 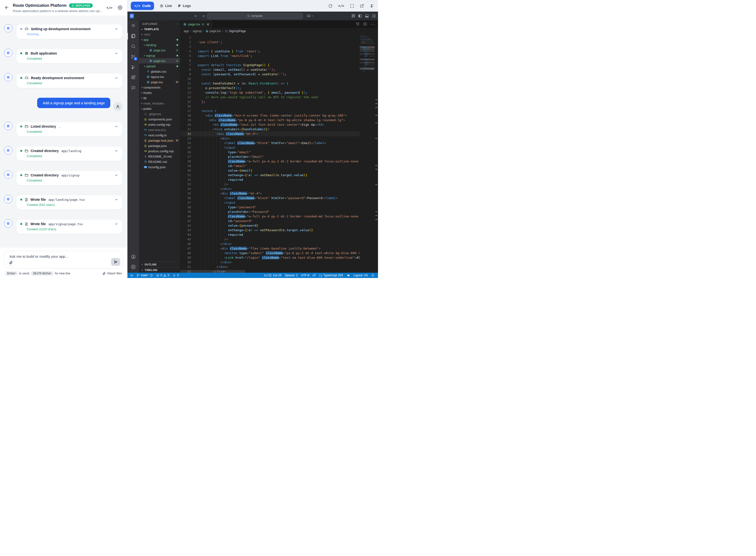 I want to click on tree-item-components: components, so click(x=160, y=88).